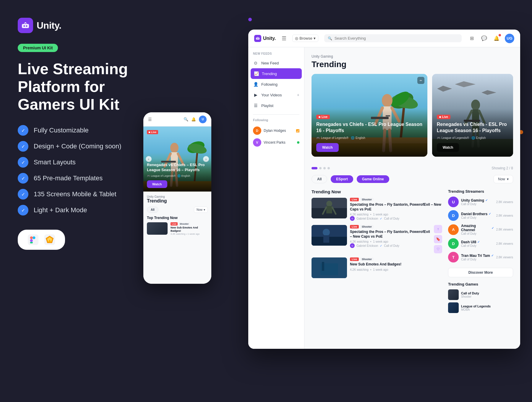  Describe the element at coordinates (497, 38) in the screenshot. I see `notification-icon: 🔔` at that location.